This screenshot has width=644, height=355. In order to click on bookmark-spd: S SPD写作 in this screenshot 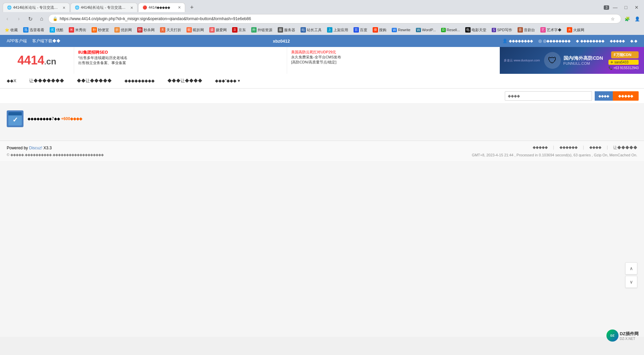, I will do `click(502, 30)`.